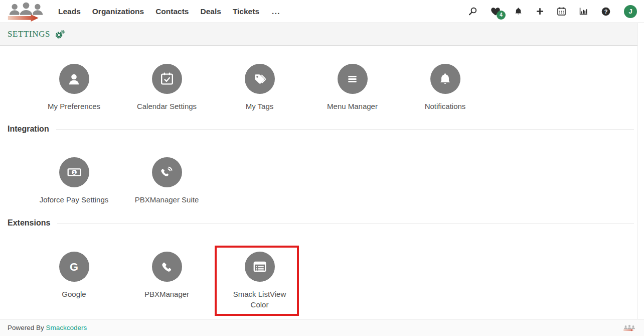 The width and height of the screenshot is (644, 336). What do you see at coordinates (69, 12) in the screenshot?
I see `nav-item-leads: Leads` at bounding box center [69, 12].